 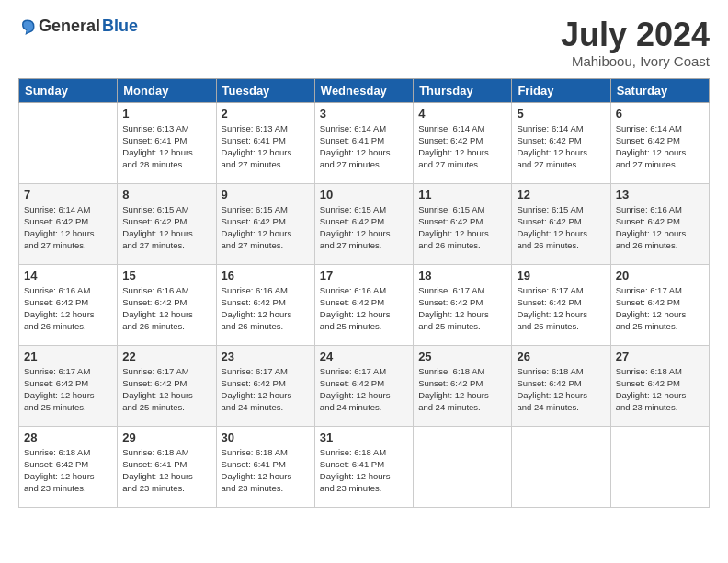 I want to click on day-number: 6, so click(x=660, y=114).